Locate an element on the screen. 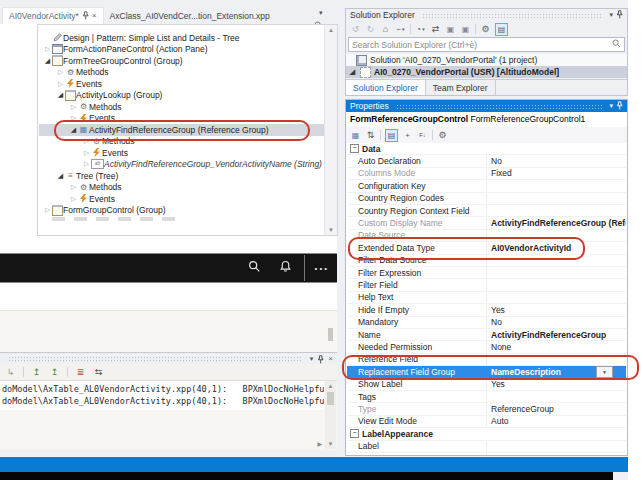  property-value: AI0VendorActivityId is located at coordinates (556, 248).